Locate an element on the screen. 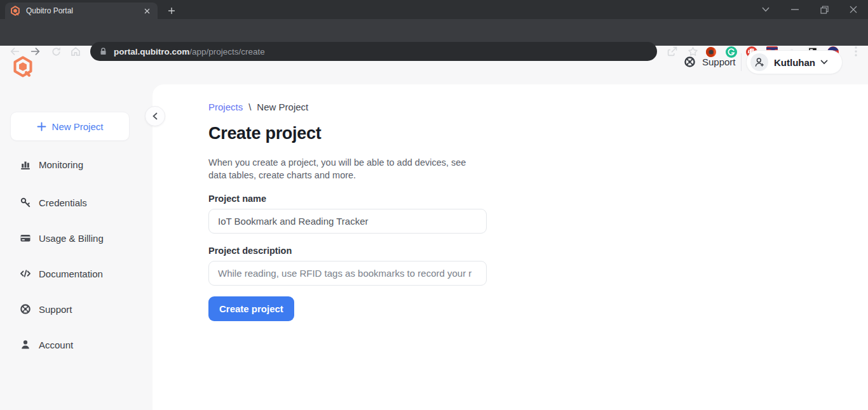 Image resolution: width=868 pixels, height=410 pixels. lock-icon is located at coordinates (103, 51).